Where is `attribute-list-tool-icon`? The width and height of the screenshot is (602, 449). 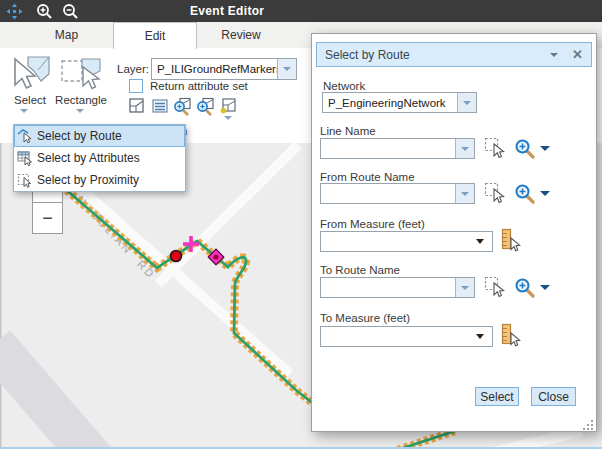 attribute-list-tool-icon is located at coordinates (160, 106).